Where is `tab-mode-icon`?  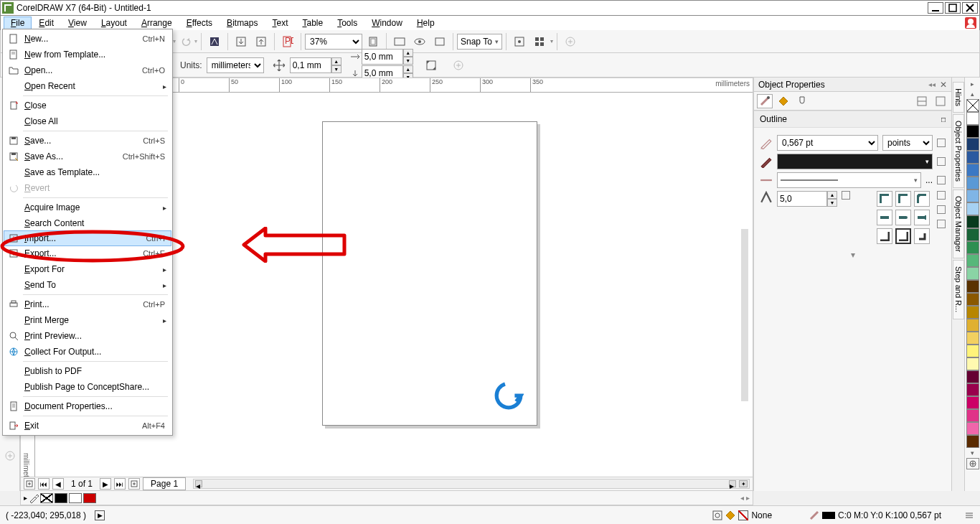
tab-mode-icon is located at coordinates (941, 101).